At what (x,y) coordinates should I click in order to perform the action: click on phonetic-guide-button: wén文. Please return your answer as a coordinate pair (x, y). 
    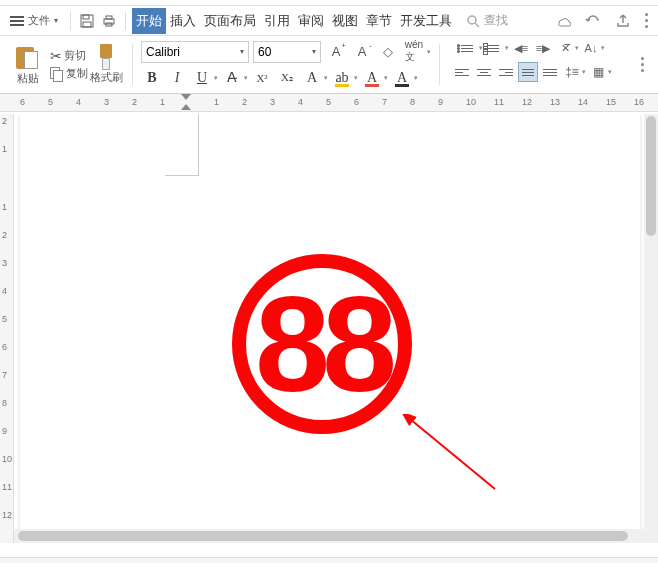
    Looking at the image, I should click on (414, 52).